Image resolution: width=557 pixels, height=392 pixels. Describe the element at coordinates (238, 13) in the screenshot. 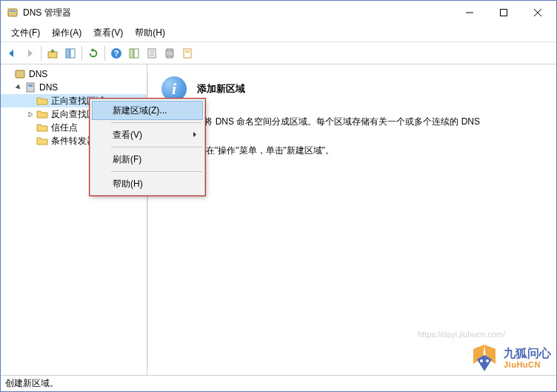

I see `window-title: DNS 管理器` at that location.